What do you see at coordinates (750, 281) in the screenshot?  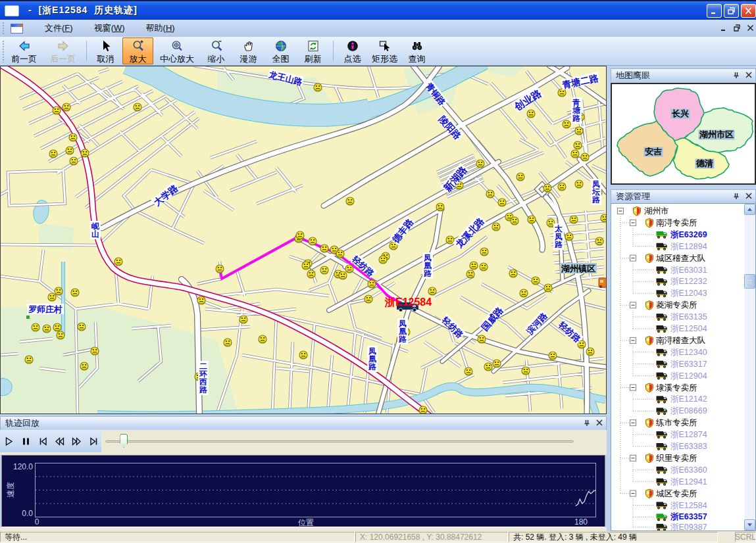 I see `scrollbar-thumb` at bounding box center [750, 281].